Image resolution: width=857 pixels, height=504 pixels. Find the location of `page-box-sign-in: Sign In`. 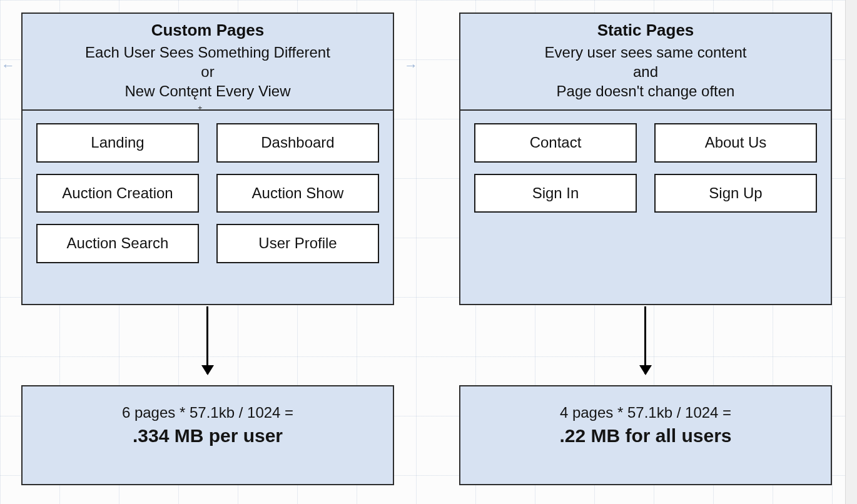

page-box-sign-in: Sign In is located at coordinates (555, 193).